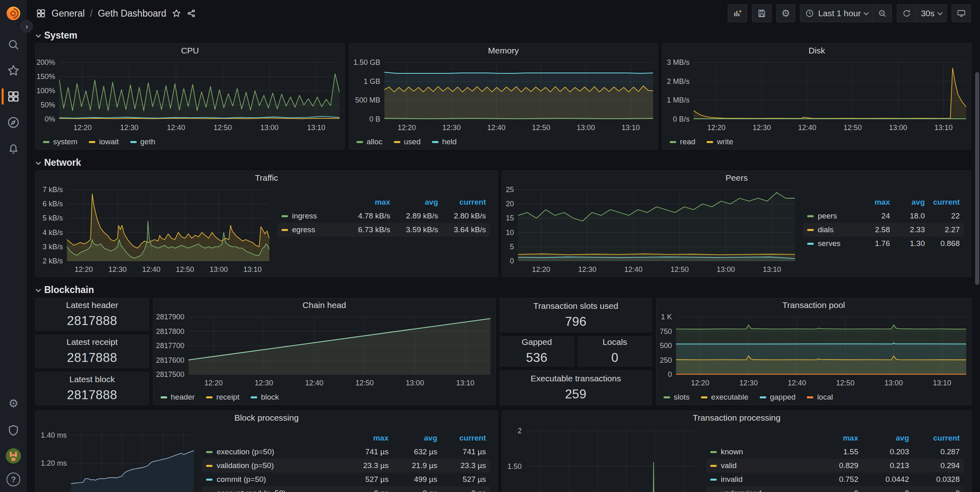  Describe the element at coordinates (814, 351) in the screenshot. I see `transaction-pool-chart: 12:2012:3012:4012:5013:0013:100250500750…` at that location.